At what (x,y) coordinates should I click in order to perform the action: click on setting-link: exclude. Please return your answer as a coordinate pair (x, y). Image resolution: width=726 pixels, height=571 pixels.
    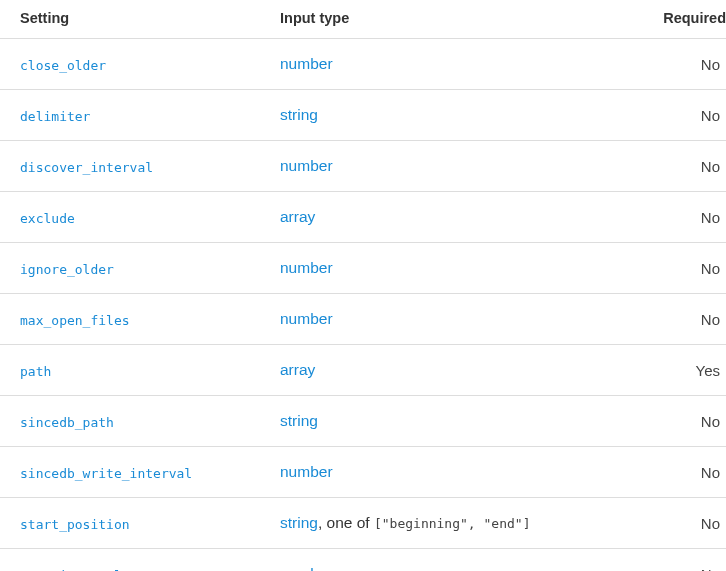
    Looking at the image, I should click on (48, 218).